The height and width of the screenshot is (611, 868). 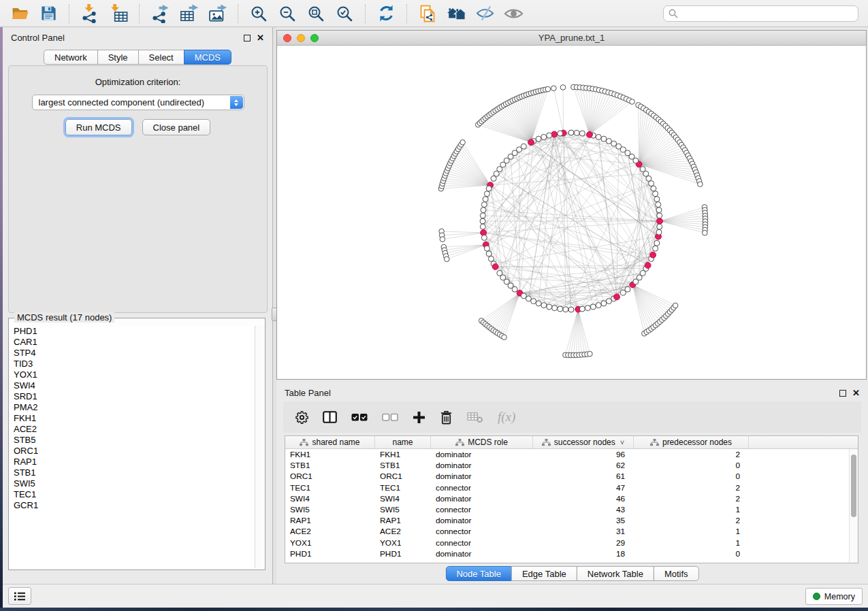 What do you see at coordinates (330, 554) in the screenshot?
I see `table-cell: PHD1` at bounding box center [330, 554].